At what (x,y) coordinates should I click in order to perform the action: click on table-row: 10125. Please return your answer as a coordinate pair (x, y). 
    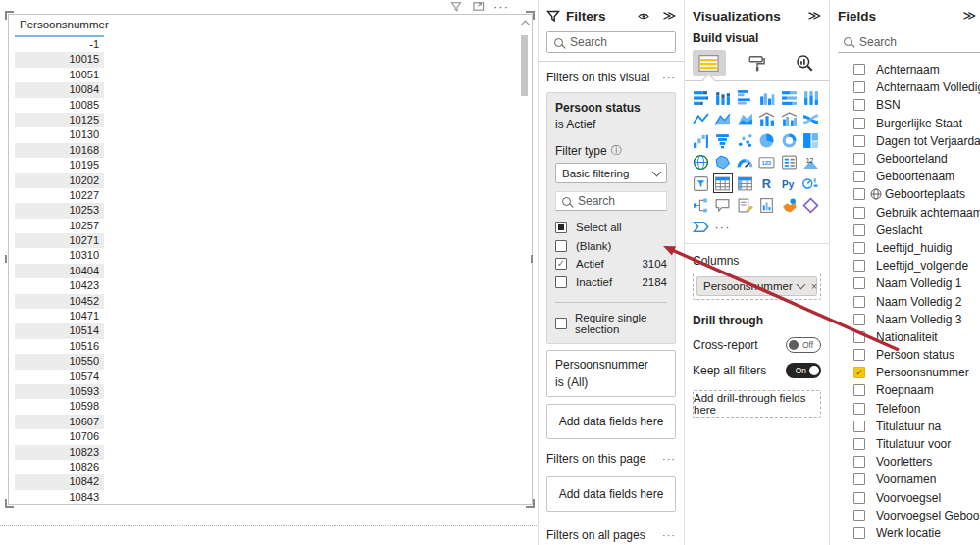
    Looking at the image, I should click on (59, 120).